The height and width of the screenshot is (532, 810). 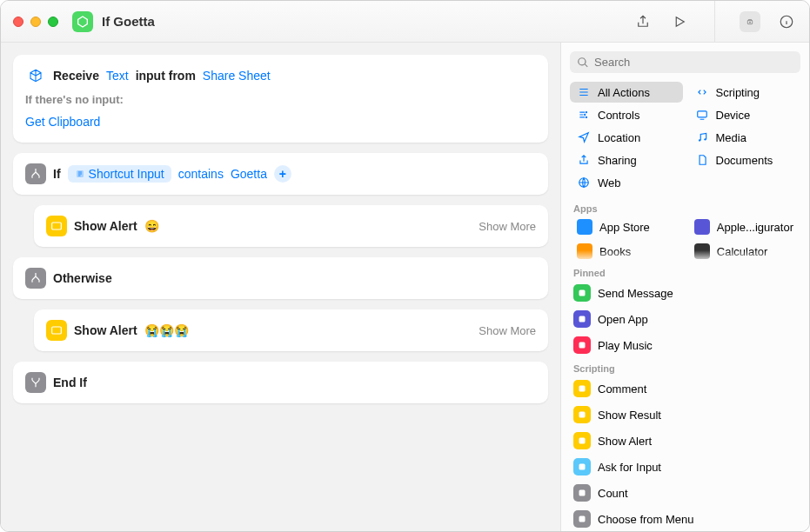 I want to click on share-button, so click(x=643, y=22).